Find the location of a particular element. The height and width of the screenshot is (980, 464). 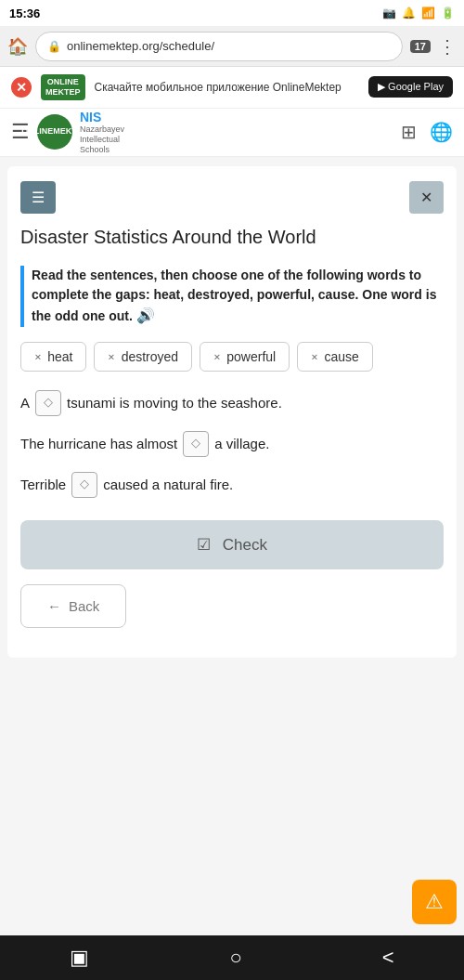

drop-target-1: ◇ is located at coordinates (48, 403).